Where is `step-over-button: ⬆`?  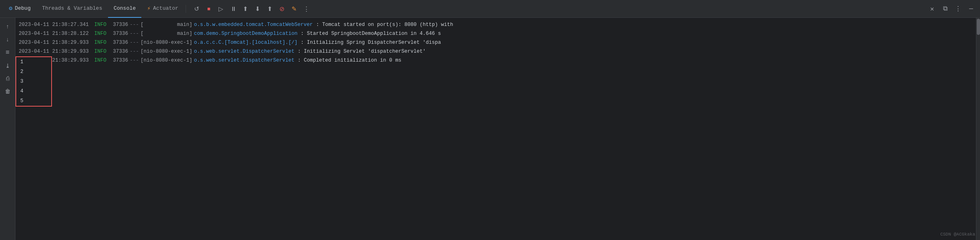
step-over-button: ⬆ is located at coordinates (245, 9).